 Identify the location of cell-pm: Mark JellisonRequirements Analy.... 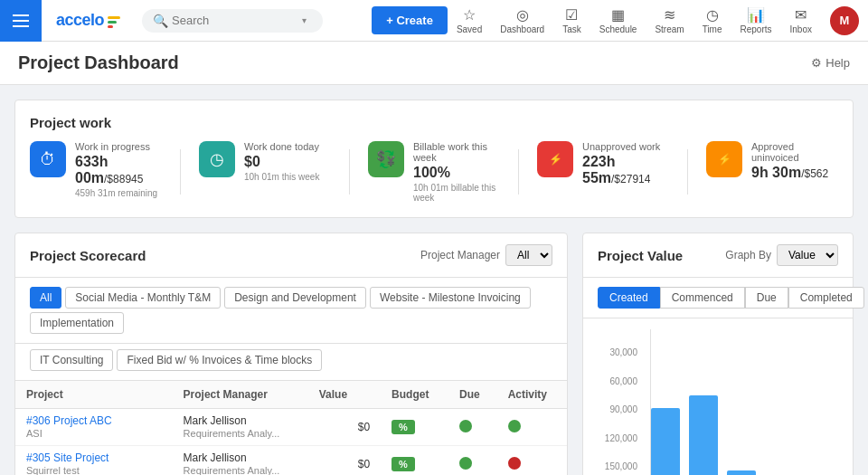
(241, 427).